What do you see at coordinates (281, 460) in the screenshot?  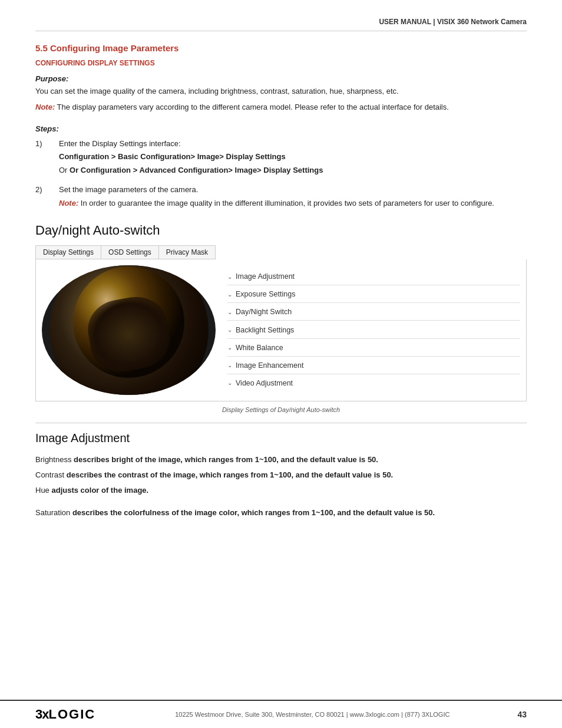 I see `brightness-line: Brightness describes bright of the image…` at bounding box center [281, 460].